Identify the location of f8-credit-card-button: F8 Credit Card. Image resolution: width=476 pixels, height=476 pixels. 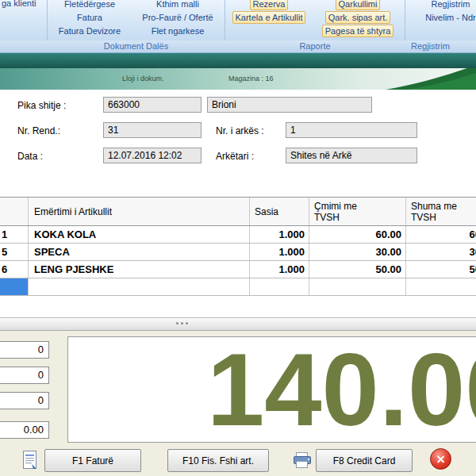
(364, 460).